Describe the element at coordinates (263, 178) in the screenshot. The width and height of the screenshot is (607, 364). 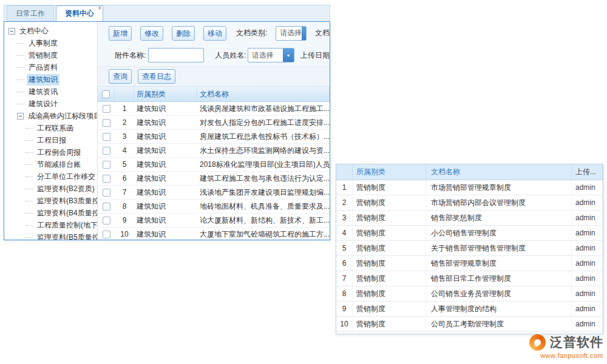
I see `cell-docname: 建筑工程施工发包与承包违法行为认定...` at that location.